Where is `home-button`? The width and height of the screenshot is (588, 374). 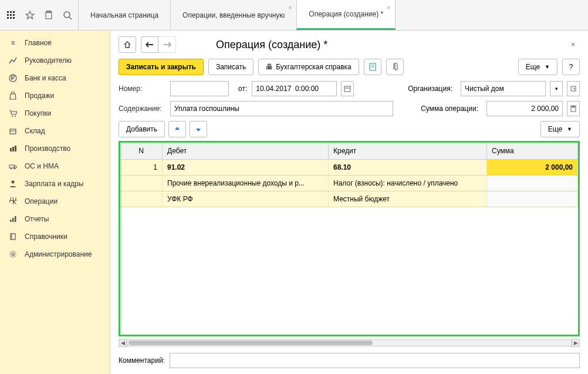
home-button is located at coordinates (127, 45).